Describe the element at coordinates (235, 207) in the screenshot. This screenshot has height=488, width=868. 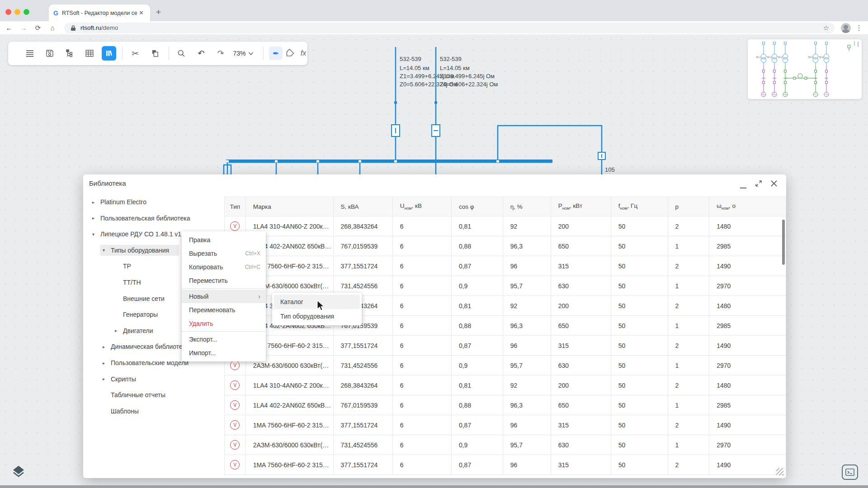
I see `column-header: Тип` at that location.